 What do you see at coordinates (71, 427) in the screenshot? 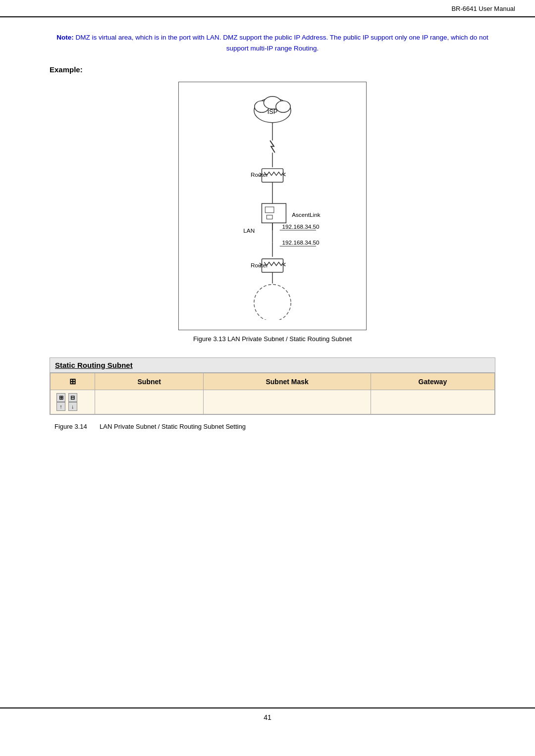
I see `figure-314-label: Figure 3.14` at bounding box center [71, 427].